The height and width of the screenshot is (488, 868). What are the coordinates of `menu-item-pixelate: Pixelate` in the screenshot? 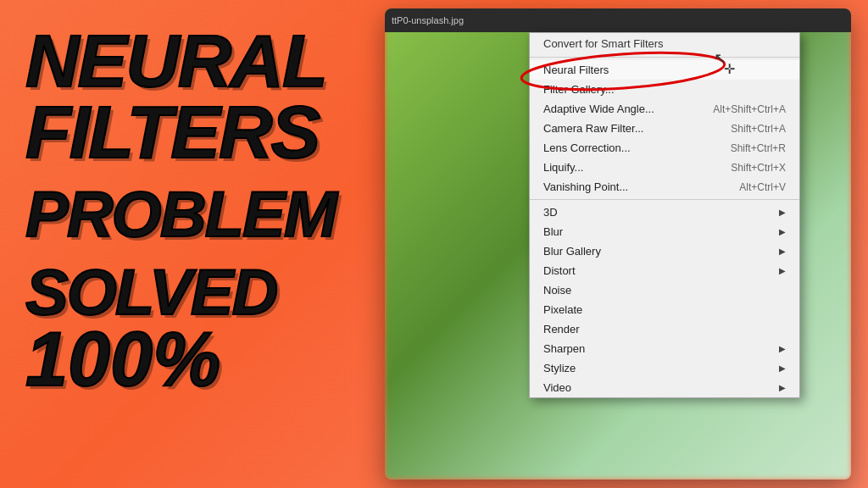 It's located at (665, 310).